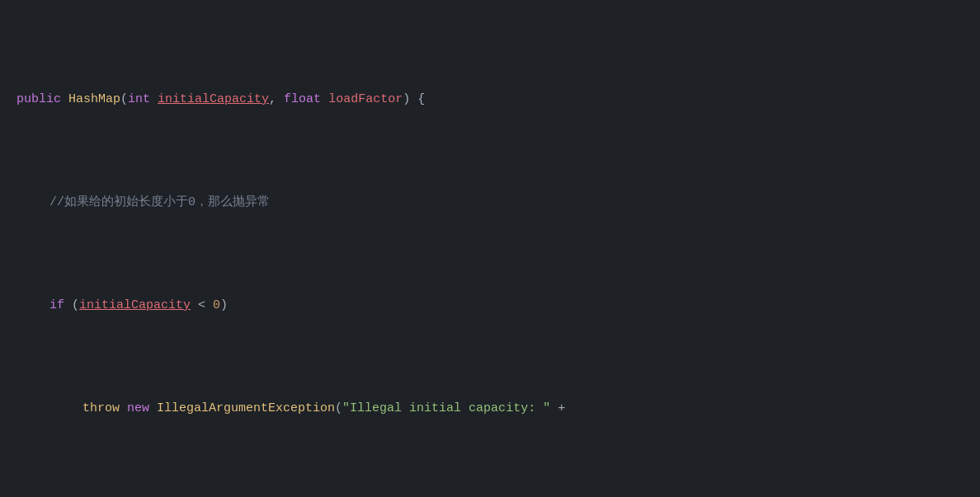  I want to click on keyword-throw-1: throw, so click(105, 409).